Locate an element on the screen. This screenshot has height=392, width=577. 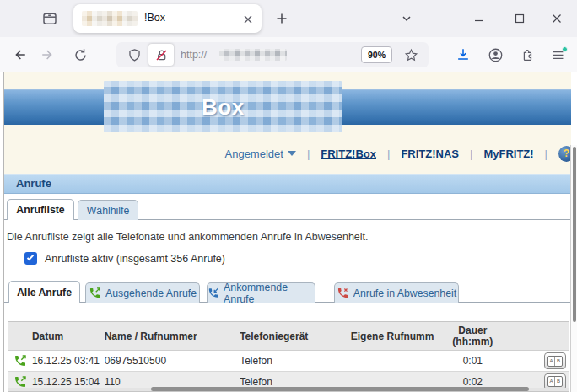
primary-tab-row: Anrufliste Wählhilfe is located at coordinates (288, 209).